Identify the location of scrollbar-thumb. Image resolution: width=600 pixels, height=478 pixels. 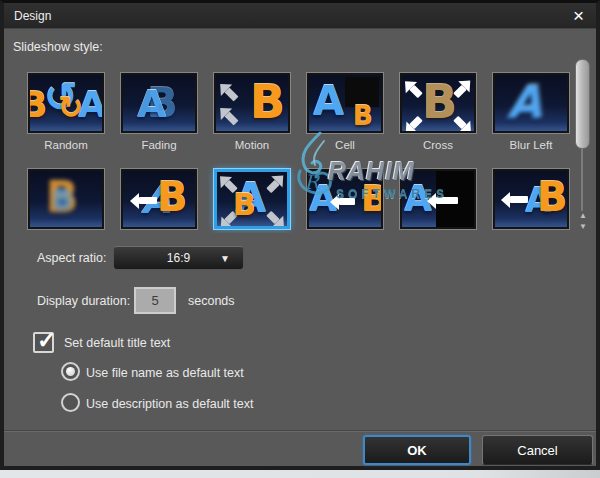
(582, 104).